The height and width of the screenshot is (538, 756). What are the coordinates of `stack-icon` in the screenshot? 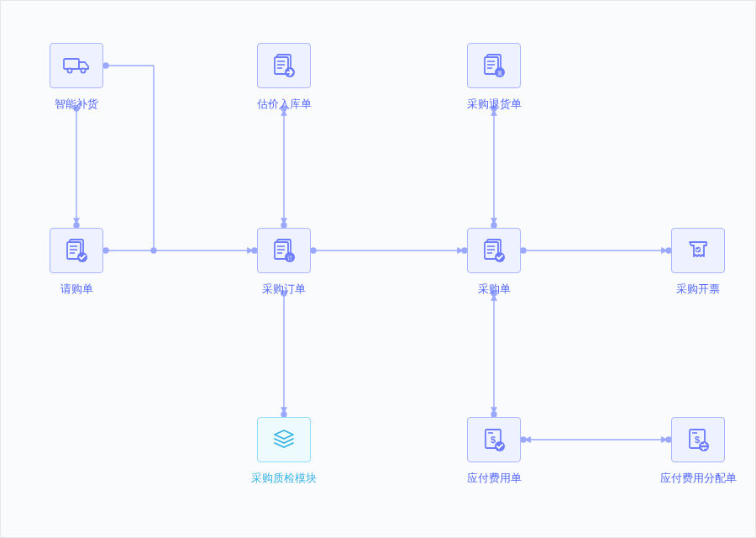 It's located at (284, 440).